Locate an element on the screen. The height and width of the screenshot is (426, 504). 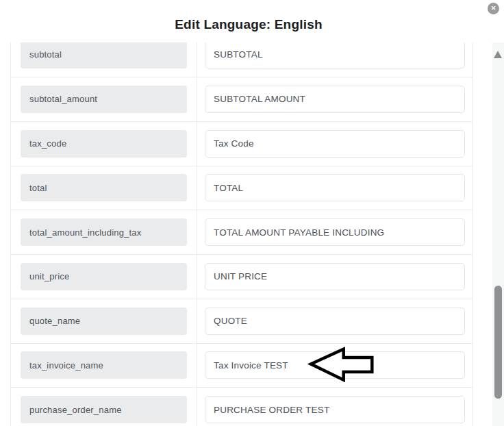
translation-key-label: purchase_order_name is located at coordinates (104, 410).